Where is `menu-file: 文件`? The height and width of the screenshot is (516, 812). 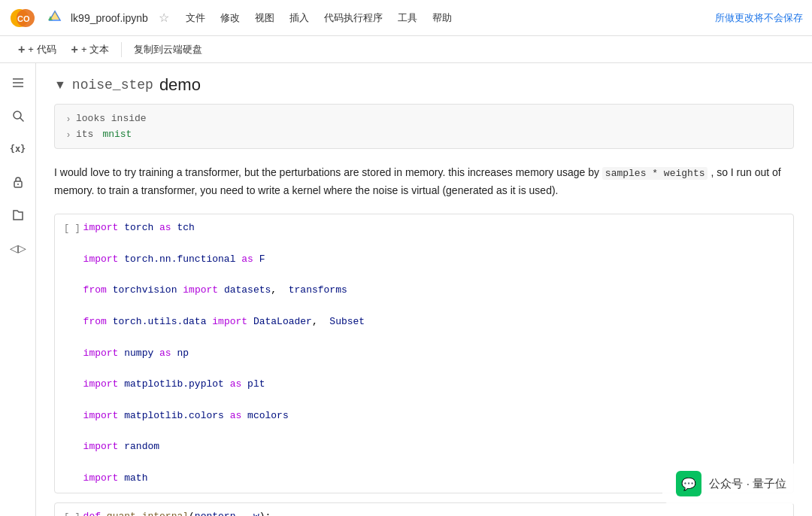 menu-file: 文件 is located at coordinates (195, 18).